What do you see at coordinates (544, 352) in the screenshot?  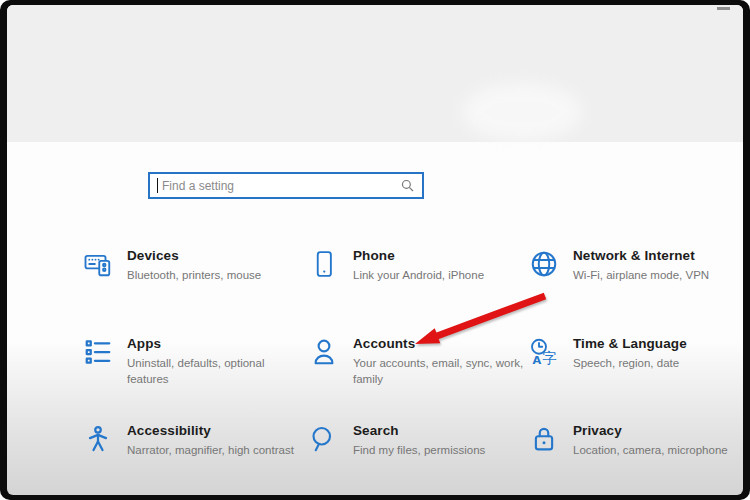 I see `time-language-icon: A 字` at bounding box center [544, 352].